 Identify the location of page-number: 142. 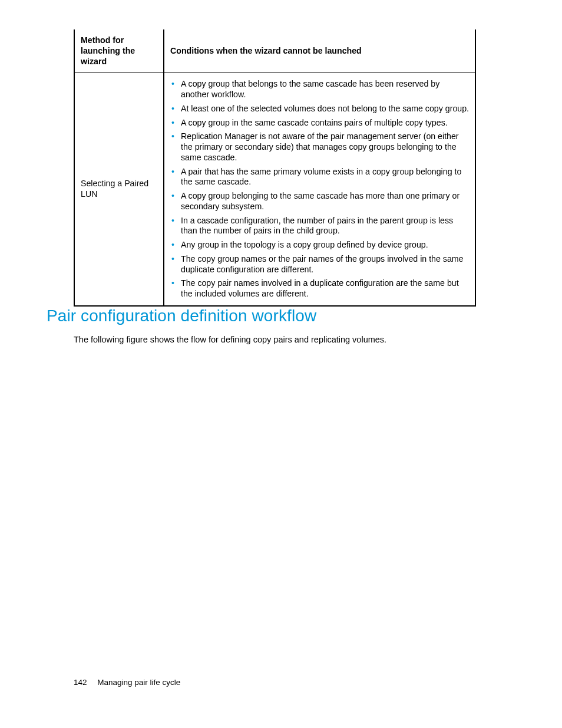
(80, 683).